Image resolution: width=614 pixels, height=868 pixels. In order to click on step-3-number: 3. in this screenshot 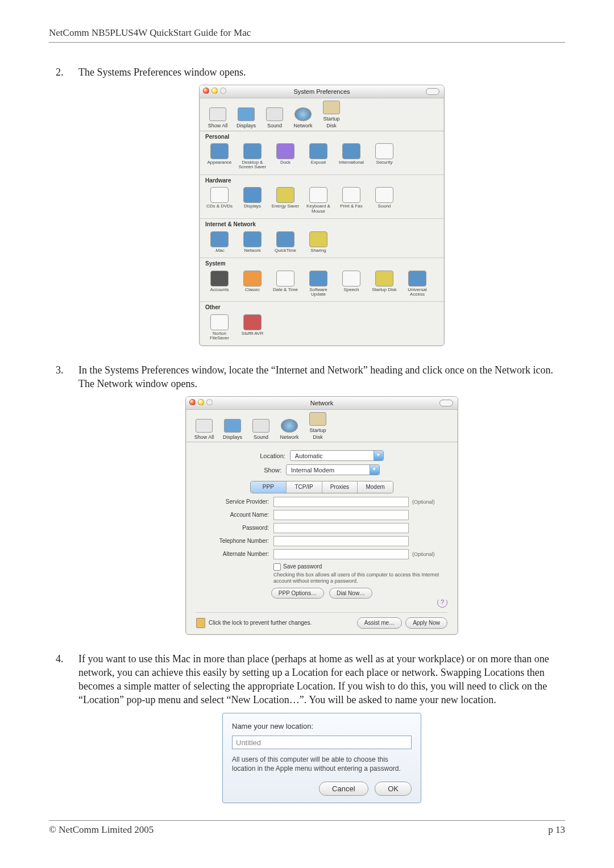, I will do `click(60, 370)`.